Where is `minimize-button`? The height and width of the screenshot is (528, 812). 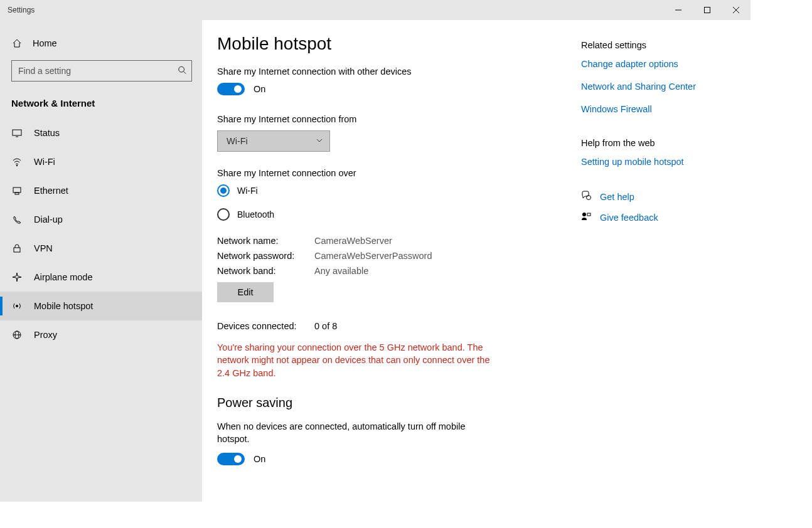 minimize-button is located at coordinates (678, 10).